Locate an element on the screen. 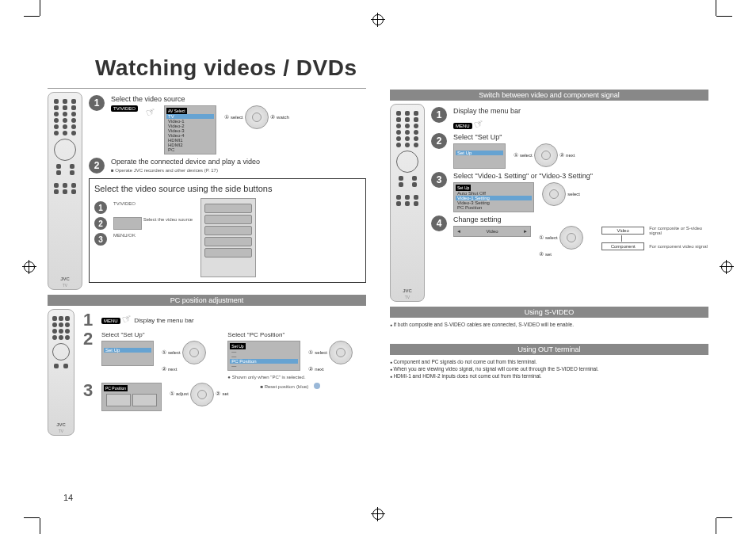 The width and height of the screenshot is (756, 534). pc-step1-title: Display the menu bar is located at coordinates (164, 320).